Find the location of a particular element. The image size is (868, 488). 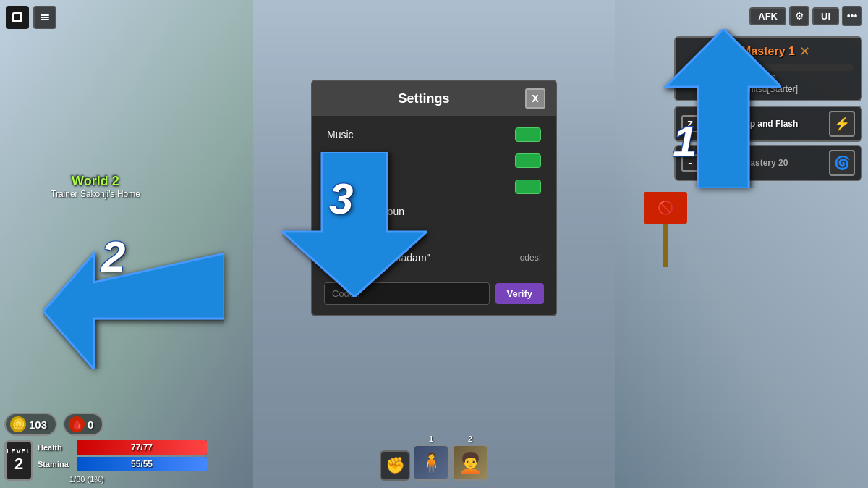

sign: 🚫 is located at coordinates (665, 235).